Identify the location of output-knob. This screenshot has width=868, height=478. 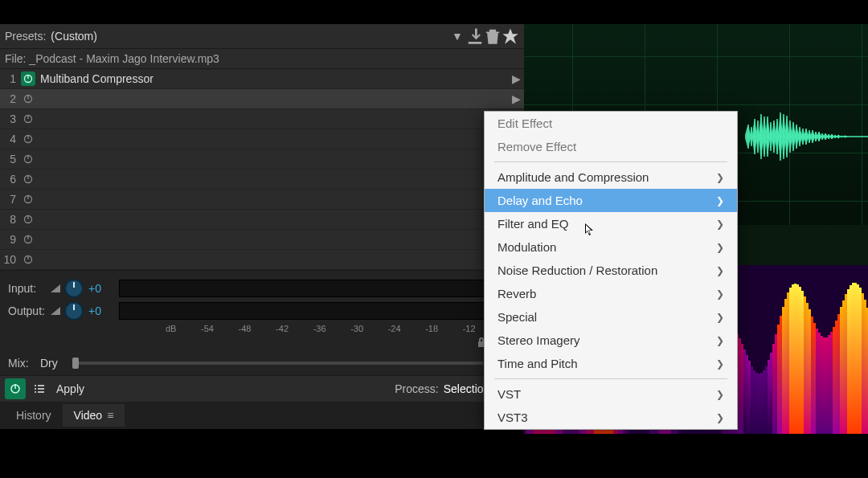
(74, 311).